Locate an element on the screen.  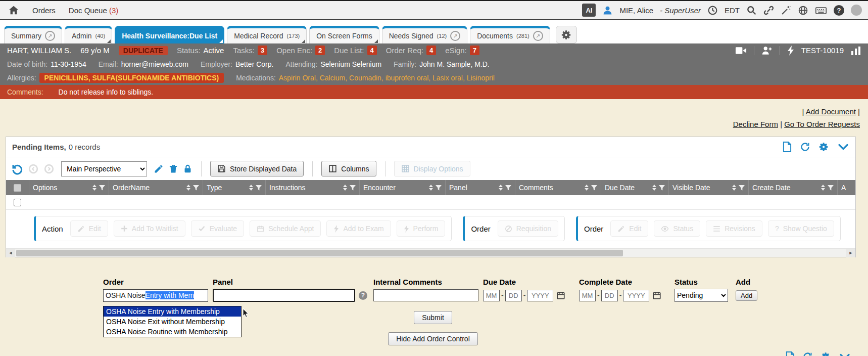
link-icon is located at coordinates (769, 10).